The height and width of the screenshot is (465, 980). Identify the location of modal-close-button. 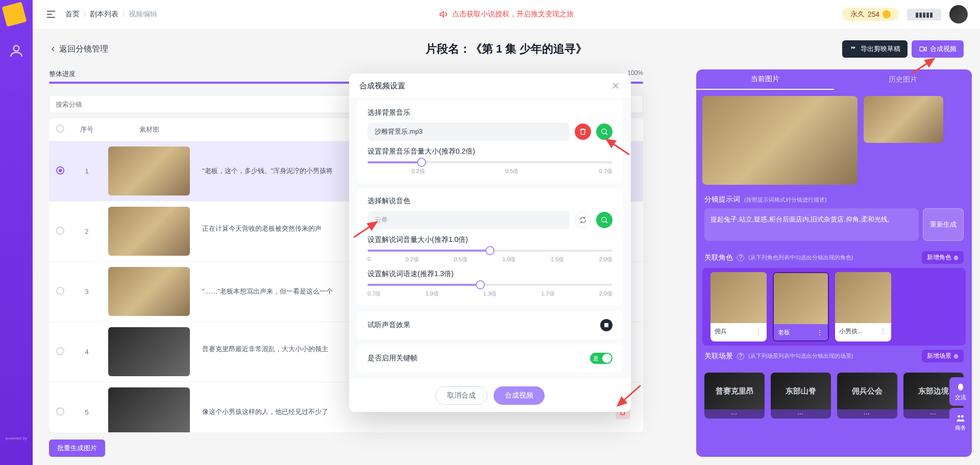
(616, 86).